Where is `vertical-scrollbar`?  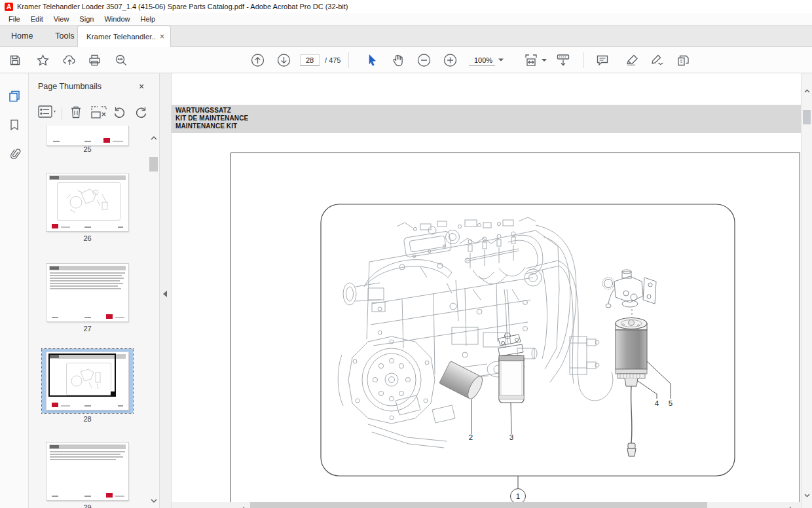 vertical-scrollbar is located at coordinates (807, 291).